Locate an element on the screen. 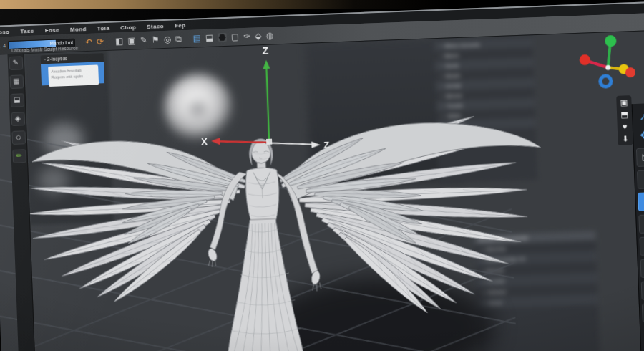  viewport-icon-stack: ▣⬒♥⬇ is located at coordinates (625, 120).